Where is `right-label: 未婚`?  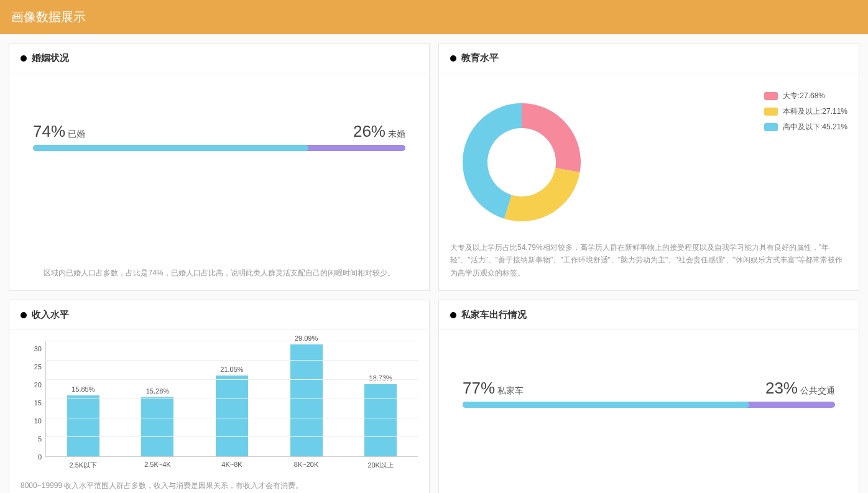 right-label: 未婚 is located at coordinates (397, 134).